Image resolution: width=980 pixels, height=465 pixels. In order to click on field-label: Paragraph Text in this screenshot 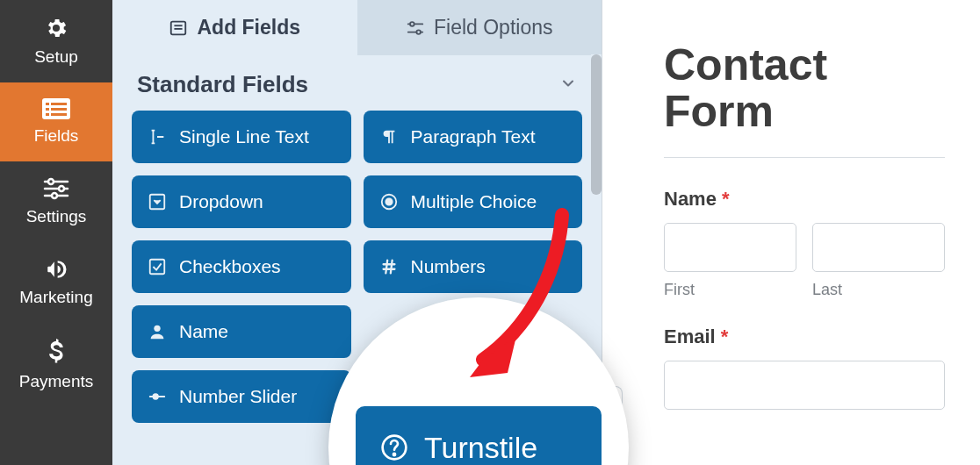, I will do `click(473, 137)`.